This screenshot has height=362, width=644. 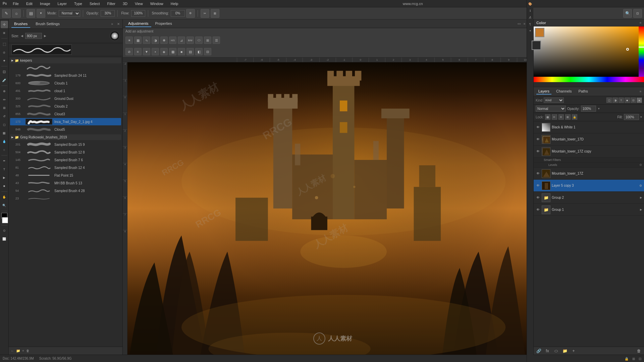 I want to click on filter-type-icon: T, so click(x=621, y=100).